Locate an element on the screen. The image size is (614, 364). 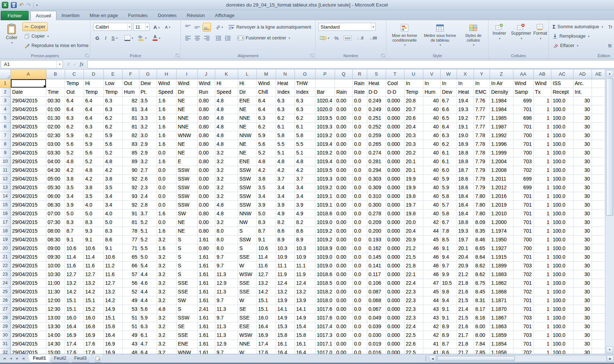
cell-M20: 10.6 is located at coordinates (266, 248).